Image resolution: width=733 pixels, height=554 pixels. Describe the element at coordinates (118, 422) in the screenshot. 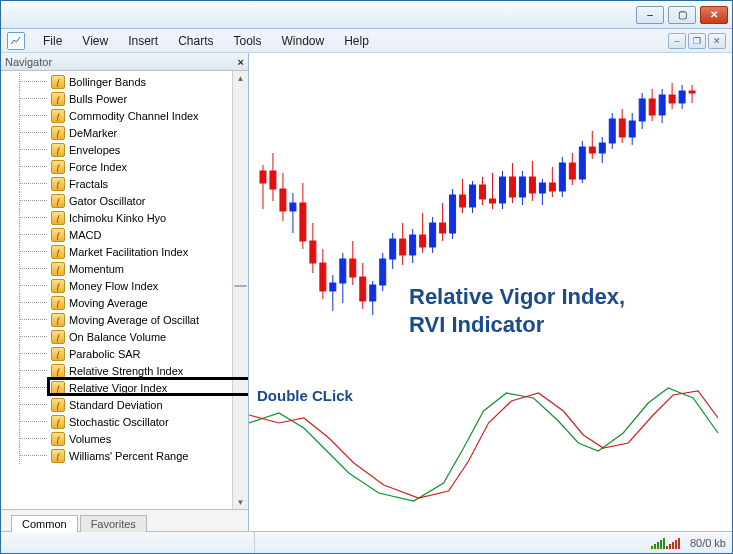

I see `indicator-item: fStochastic Oscillator` at that location.